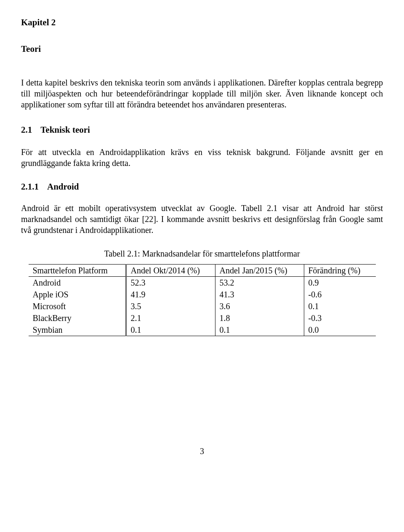 The height and width of the screenshot is (532, 404). I want to click on market-share-table: Smarttelefon Platform Andel Okt/2014 (%)…, so click(202, 300).